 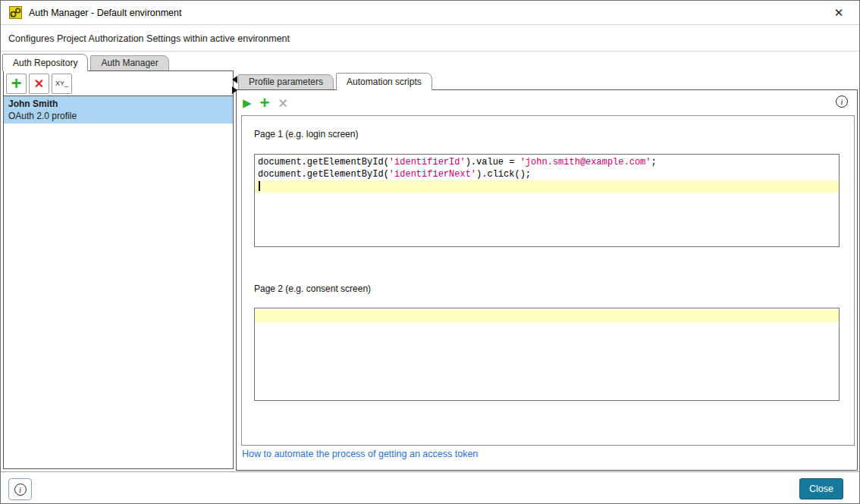 What do you see at coordinates (86, 62) in the screenshot?
I see `main-tab-bar: Auth Repository Auth Manager` at bounding box center [86, 62].